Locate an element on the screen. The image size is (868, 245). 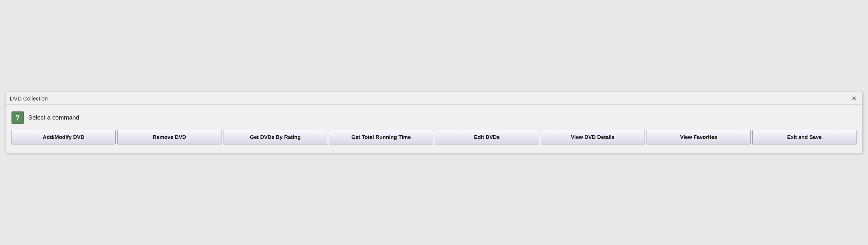
button-add-modify-dvd: Add/Modify DVD is located at coordinates (63, 137).